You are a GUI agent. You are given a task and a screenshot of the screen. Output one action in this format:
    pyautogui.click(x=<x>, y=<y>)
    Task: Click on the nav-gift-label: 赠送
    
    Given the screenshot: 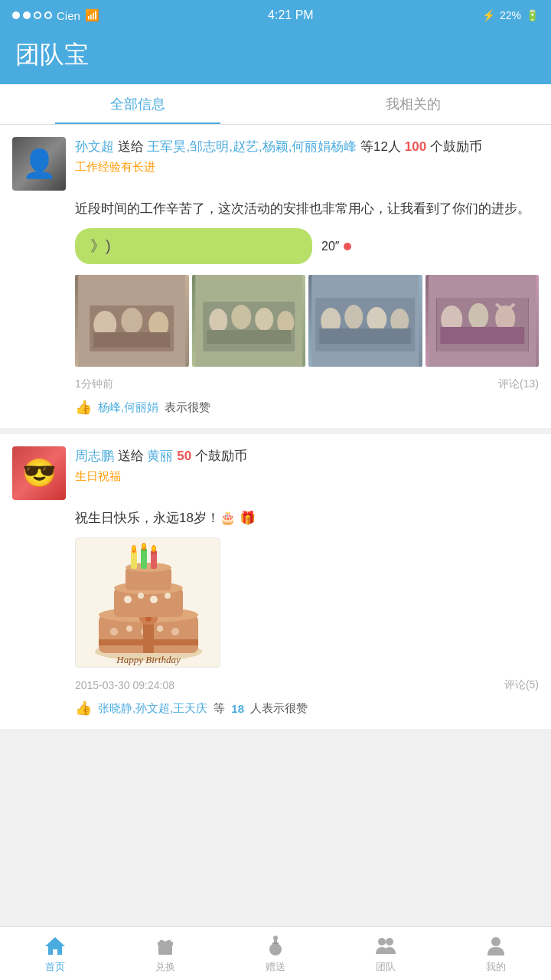 What is the action you would take?
    pyautogui.click(x=276, y=967)
    